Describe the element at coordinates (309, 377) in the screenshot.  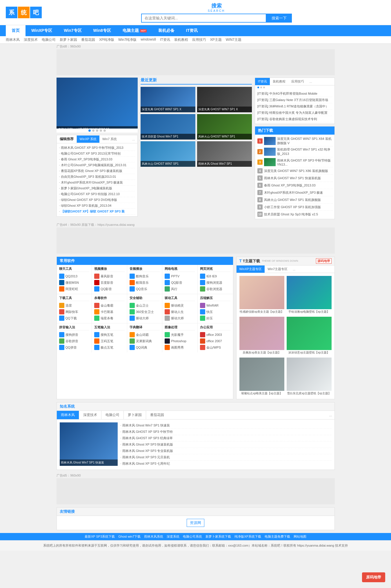
I see `theme-item-6: 雪白东北虎xp主题壁纸【xp主题】` at that location.